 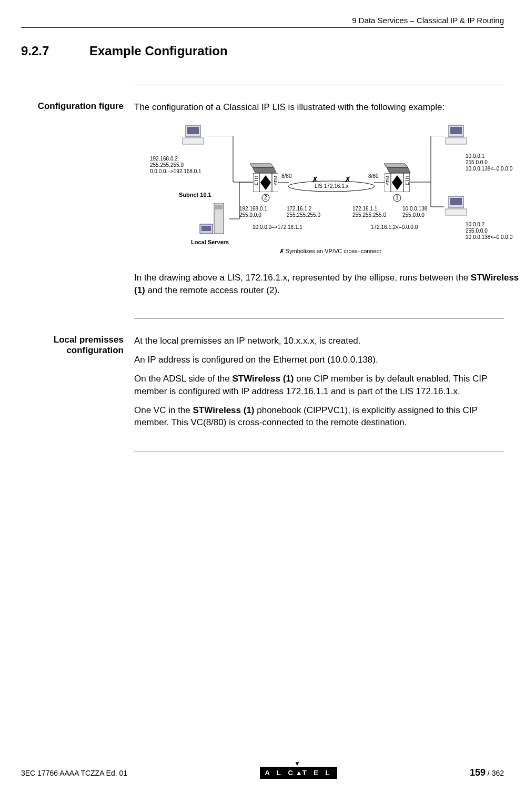 I want to click on page-sep: /, so click(x=489, y=773).